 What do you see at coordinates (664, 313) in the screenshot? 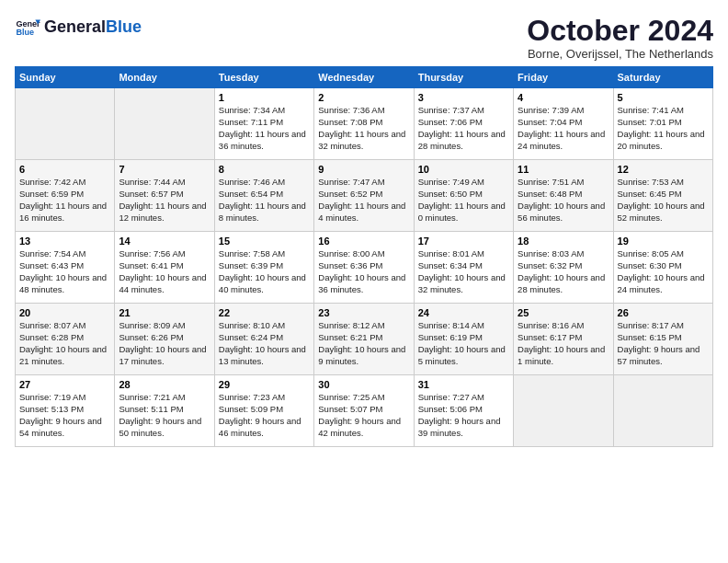
I see `day-number: 26` at bounding box center [664, 313].